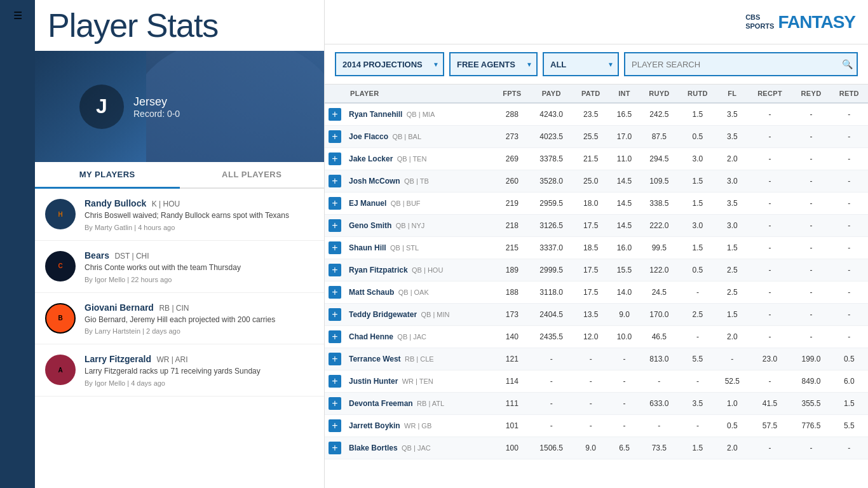  I want to click on tab-all-players: ALL PLAYERS, so click(252, 175).